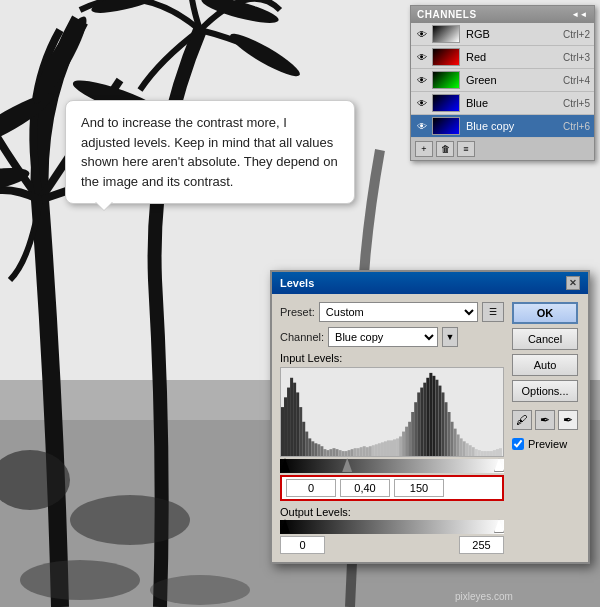  I want to click on levels-title-bar: Levels ✕, so click(430, 283).